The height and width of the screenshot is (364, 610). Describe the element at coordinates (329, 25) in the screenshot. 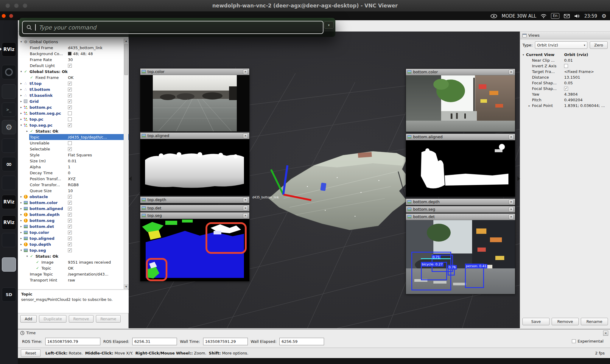

I see `command-dropdown-button: ▾` at that location.